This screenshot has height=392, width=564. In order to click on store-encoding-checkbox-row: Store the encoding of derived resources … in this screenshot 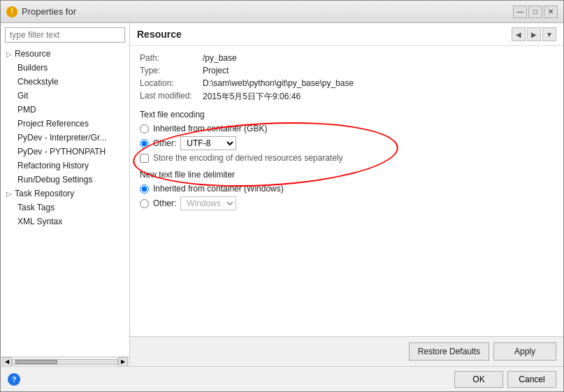, I will do `click(347, 158)`.